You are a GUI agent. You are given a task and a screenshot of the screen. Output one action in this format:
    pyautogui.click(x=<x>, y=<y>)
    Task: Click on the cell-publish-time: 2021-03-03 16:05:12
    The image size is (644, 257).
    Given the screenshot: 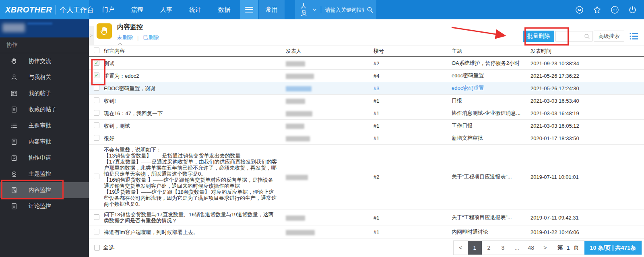 What is the action you would take?
    pyautogui.click(x=587, y=126)
    